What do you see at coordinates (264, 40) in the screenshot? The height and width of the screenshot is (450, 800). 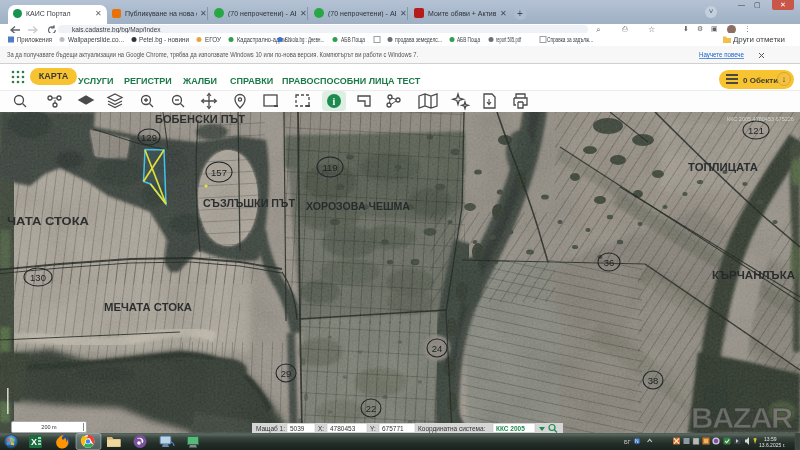 I see `svg-text: Кадастрално-адми...` at bounding box center [264, 40].